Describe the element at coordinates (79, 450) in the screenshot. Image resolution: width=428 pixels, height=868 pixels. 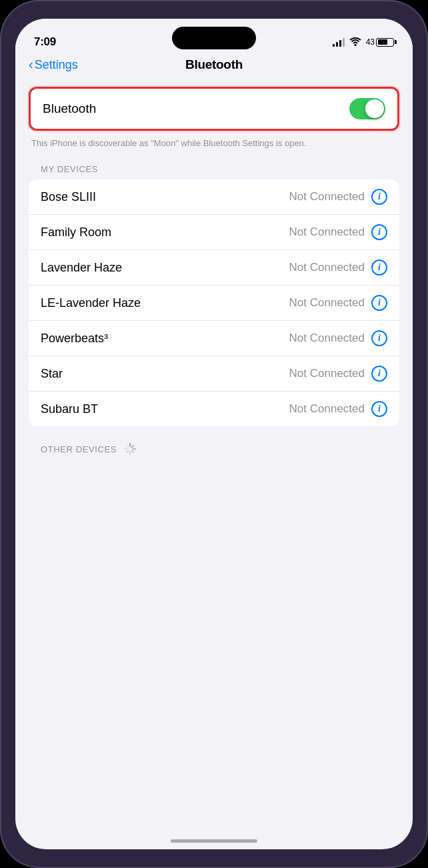
I see `other-devices-label: OTHER DEVICES` at that location.